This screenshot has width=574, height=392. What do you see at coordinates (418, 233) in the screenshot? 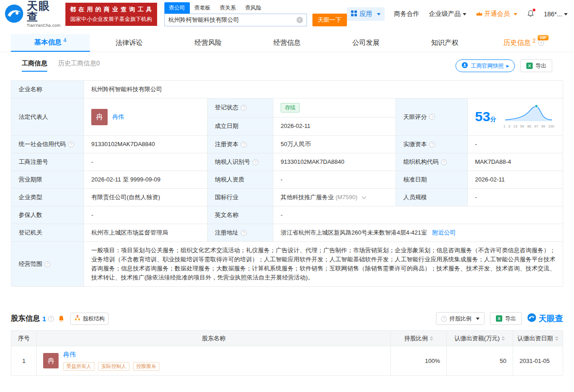
I see `reg-address-value: 浙江省杭州市上城区新风路260号未来数智港4层4-421室 附近公司` at bounding box center [418, 233].